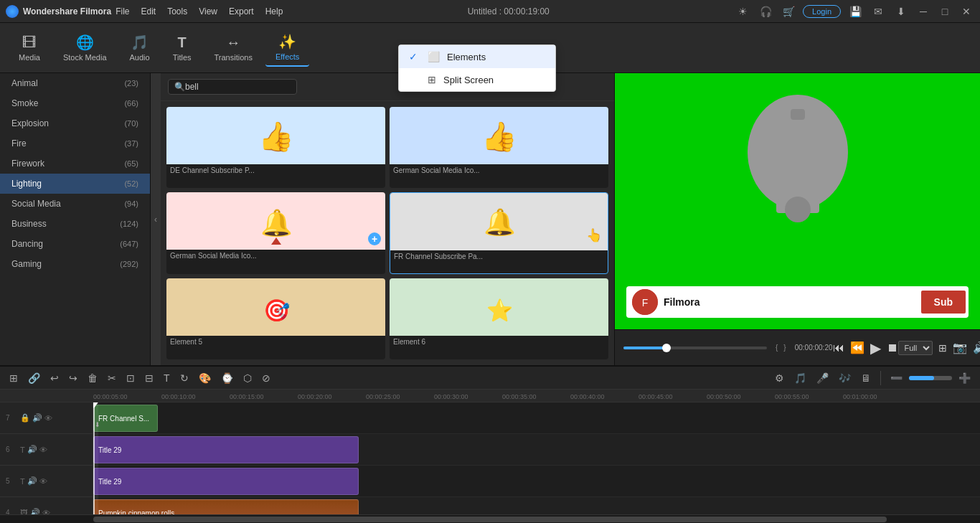 Image resolution: width=980 pixels, height=523 pixels. What do you see at coordinates (477, 80) in the screenshot?
I see `dropdown-split-screen: ⊞ Split Screen` at bounding box center [477, 80].